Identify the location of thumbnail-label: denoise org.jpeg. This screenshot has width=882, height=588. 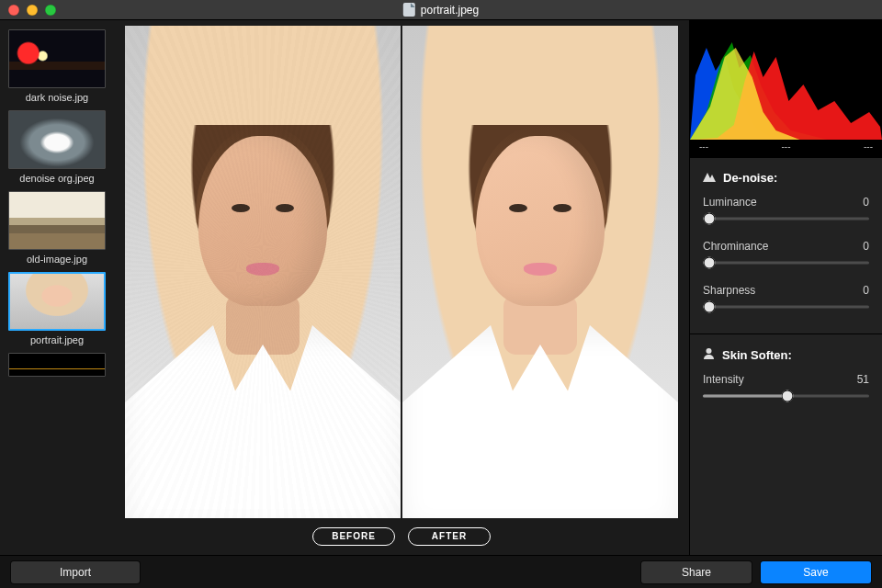
(57, 178).